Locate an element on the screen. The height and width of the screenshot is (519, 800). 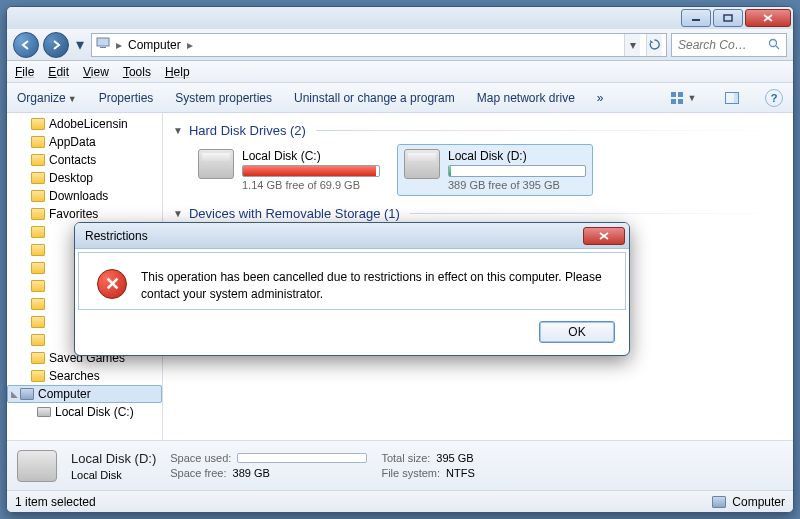
search-box is located at coordinates (729, 45).